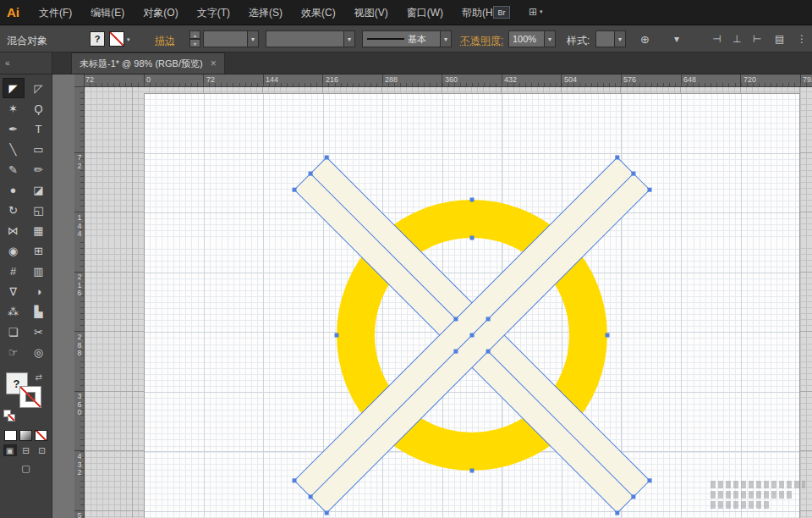  Describe the element at coordinates (14, 311) in the screenshot. I see `symbol-sprayer-tool: ⁂` at that location.